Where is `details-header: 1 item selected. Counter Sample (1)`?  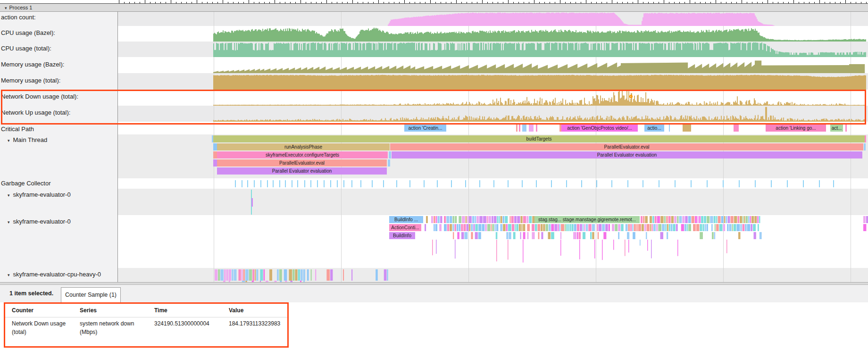
details-header: 1 item selected. Counter Sample (1) is located at coordinates (434, 293).